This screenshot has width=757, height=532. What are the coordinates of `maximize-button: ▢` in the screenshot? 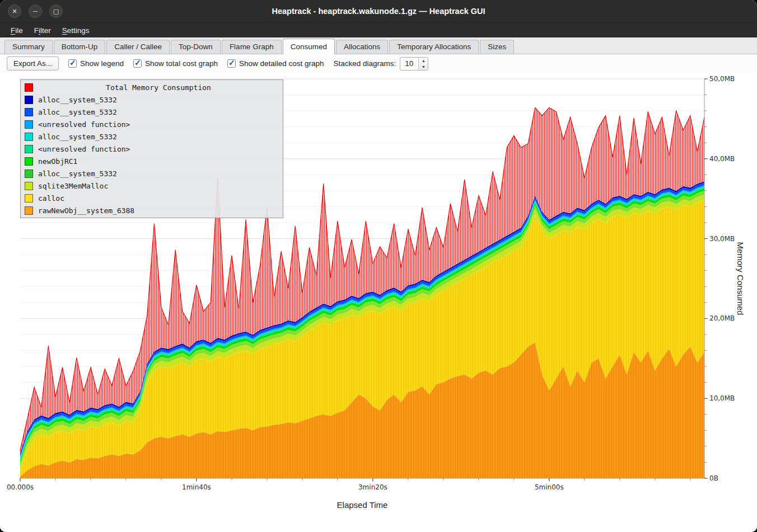 It's located at (56, 11).